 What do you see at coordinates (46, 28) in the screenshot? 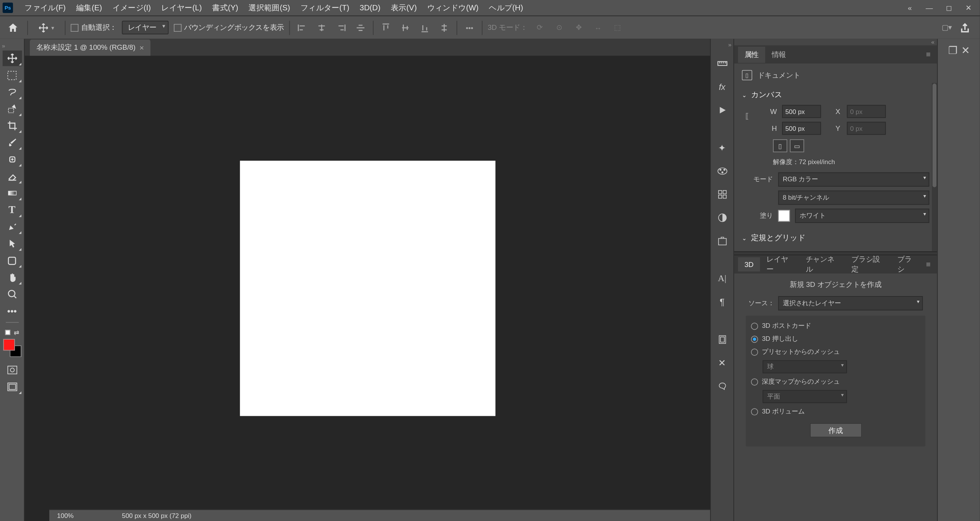
I see `move-tool-indicator: ▾` at bounding box center [46, 28].